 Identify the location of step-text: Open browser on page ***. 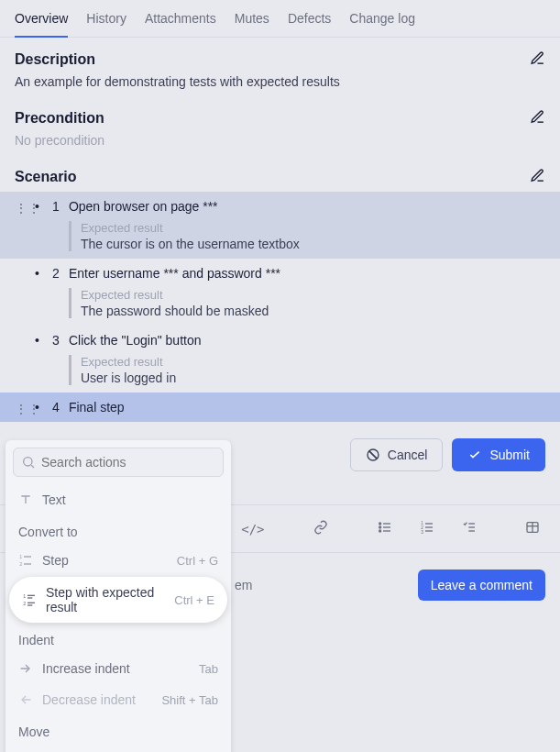
(311, 206).